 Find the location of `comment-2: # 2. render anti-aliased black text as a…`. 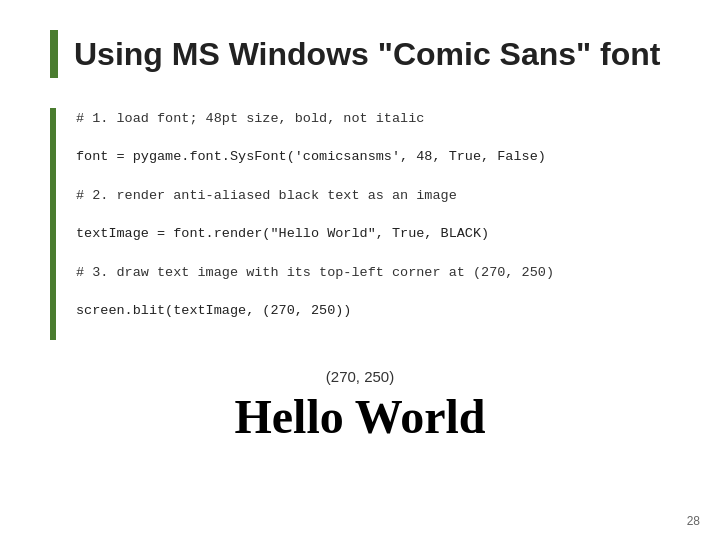

comment-2: # 2. render anti-aliased black text as a… is located at coordinates (373, 196).